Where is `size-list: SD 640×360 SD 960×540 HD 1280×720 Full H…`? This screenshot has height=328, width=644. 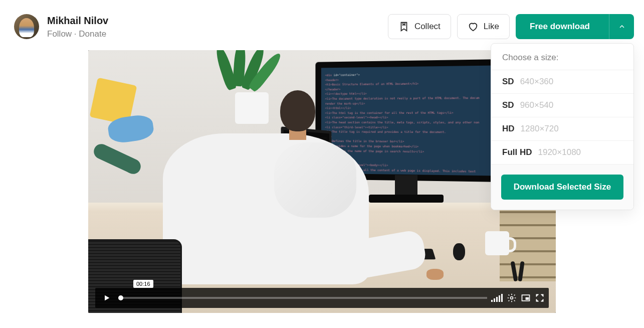 size-list: SD 640×360 SD 960×540 HD 1280×720 Full H… is located at coordinates (562, 117).